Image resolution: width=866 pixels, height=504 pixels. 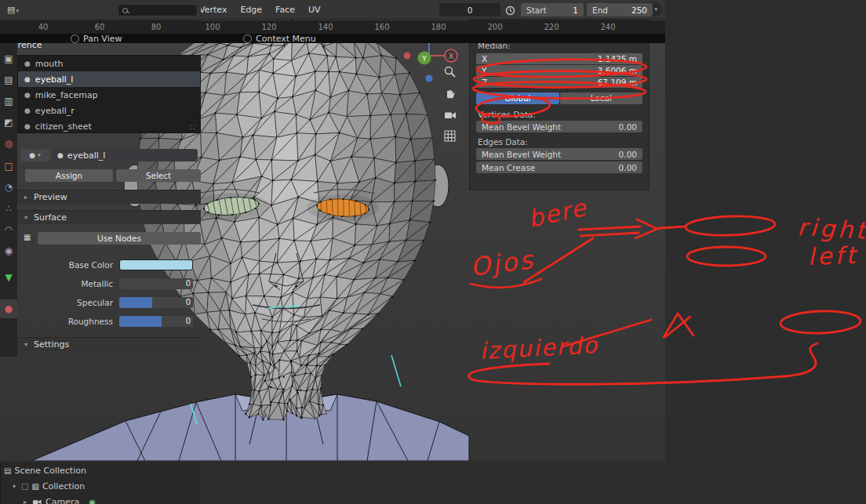 I want to click on preview-panel-header: ▸ Preview, so click(x=109, y=197).